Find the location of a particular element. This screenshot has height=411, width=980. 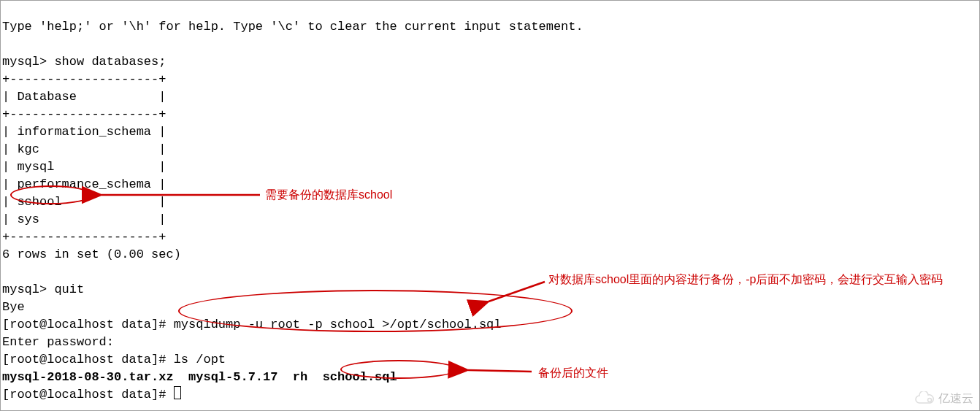

terminal-line: Enter password: is located at coordinates (58, 342).